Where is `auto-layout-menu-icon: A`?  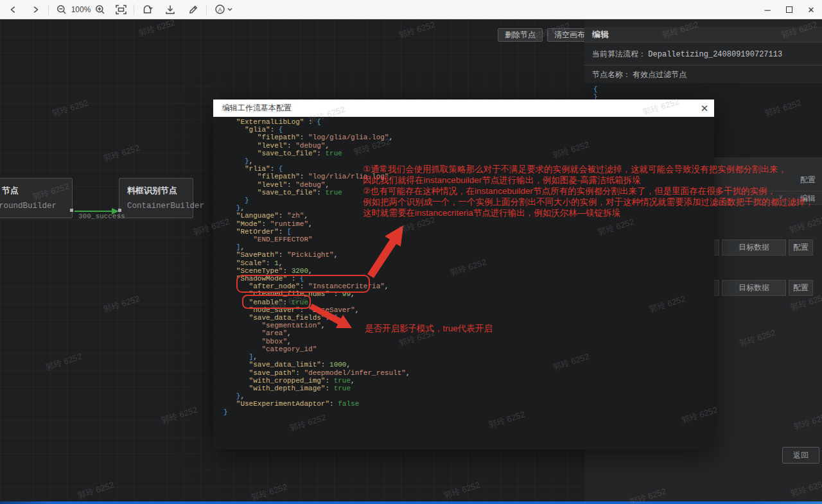
auto-layout-menu-icon: A is located at coordinates (224, 10).